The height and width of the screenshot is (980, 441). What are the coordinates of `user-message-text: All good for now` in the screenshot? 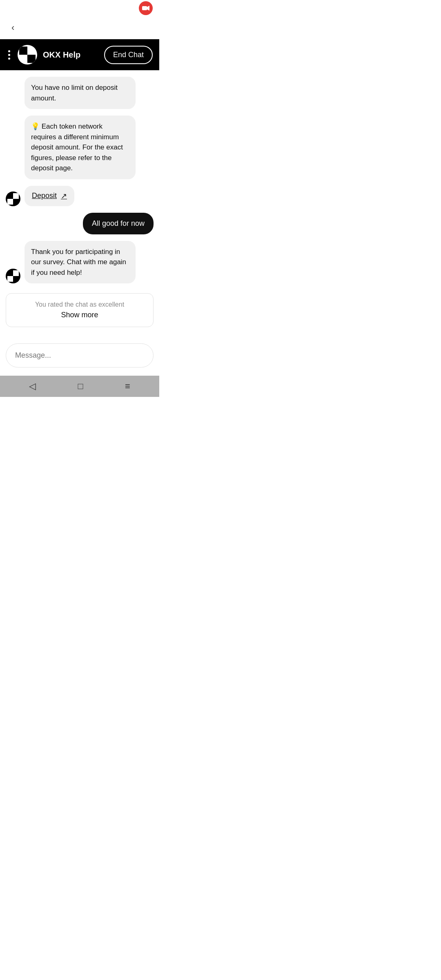 It's located at (118, 223).